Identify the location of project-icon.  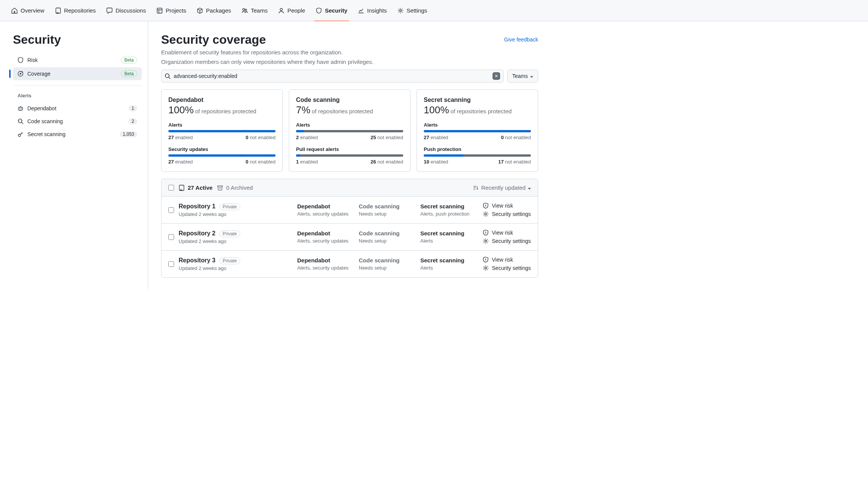
(160, 11).